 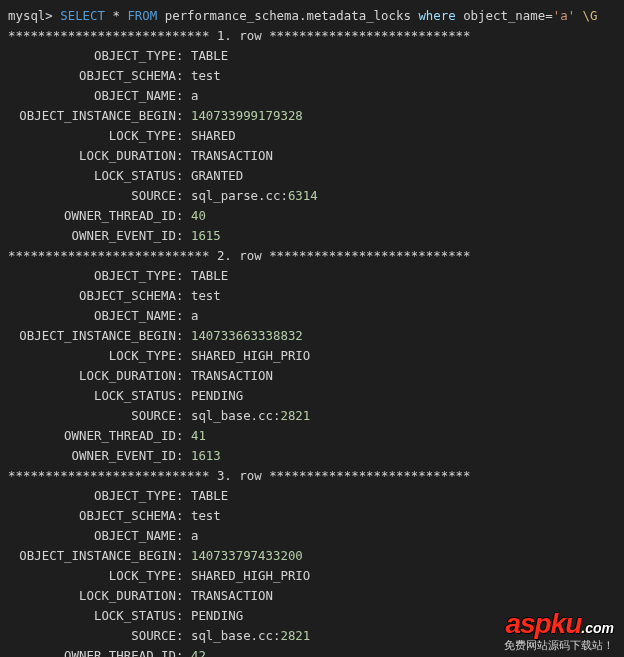 What do you see at coordinates (236, 636) in the screenshot?
I see `v-source-file-3: sql_base.cc:` at bounding box center [236, 636].